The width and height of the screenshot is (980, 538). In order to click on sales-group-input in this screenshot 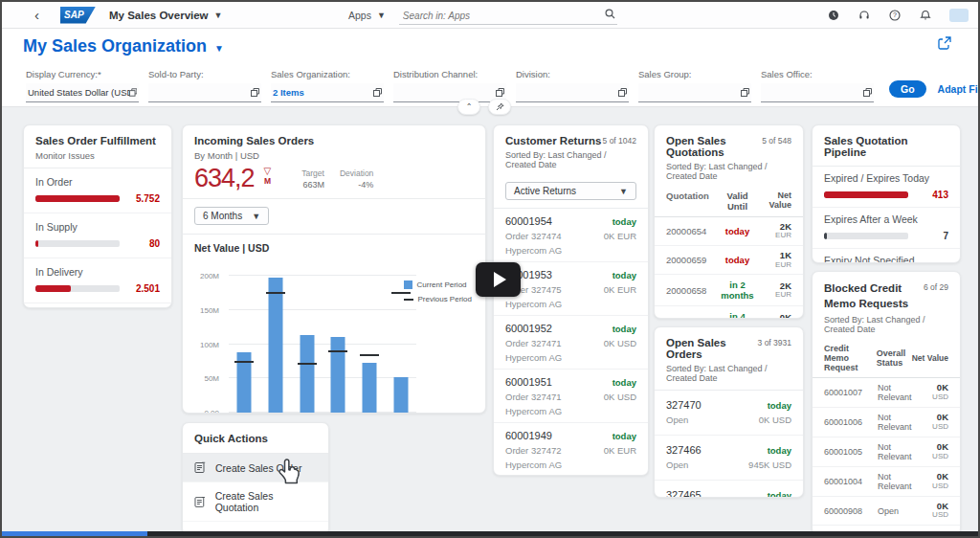, I will do `click(695, 93)`.